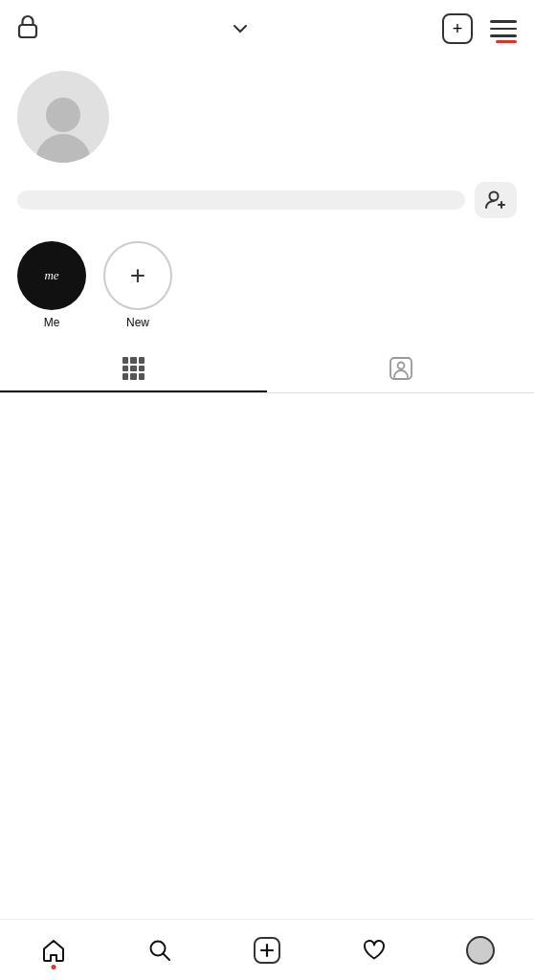 This screenshot has height=980, width=534. I want to click on story-circle-me: me, so click(52, 276).